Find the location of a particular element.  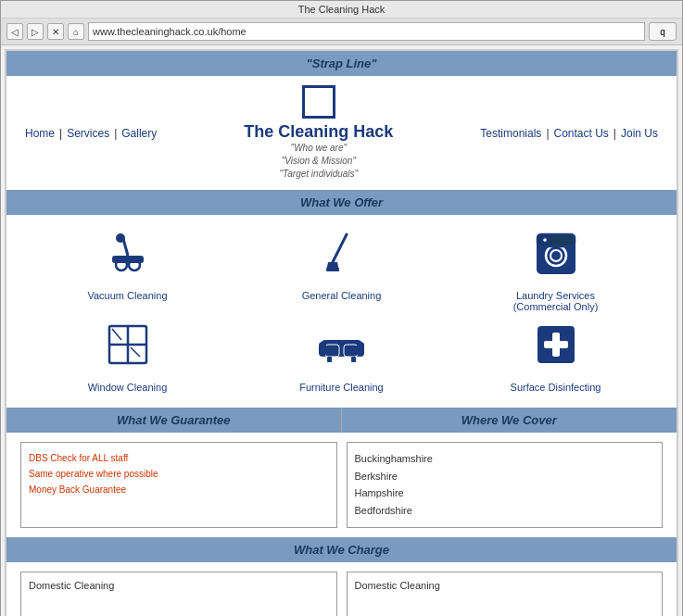

guarantee-header: What We Guarantee is located at coordinates (174, 421).